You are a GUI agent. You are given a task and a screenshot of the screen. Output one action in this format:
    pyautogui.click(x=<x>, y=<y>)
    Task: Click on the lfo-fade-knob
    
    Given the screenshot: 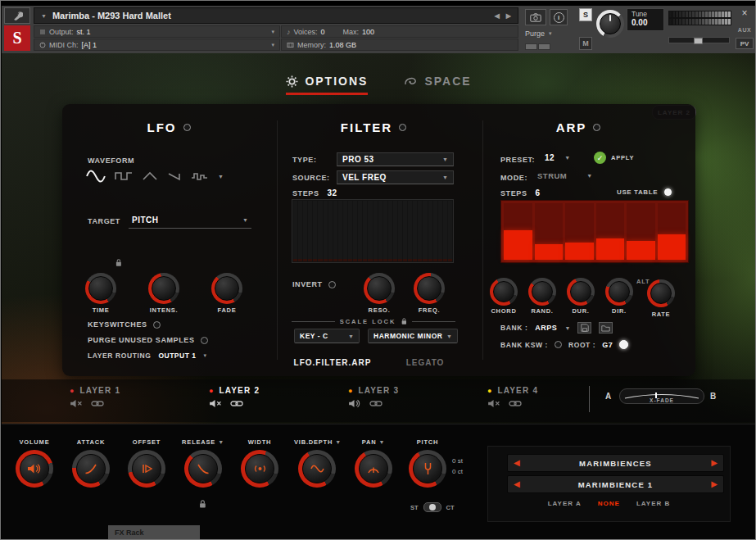 What is the action you would take?
    pyautogui.click(x=227, y=288)
    